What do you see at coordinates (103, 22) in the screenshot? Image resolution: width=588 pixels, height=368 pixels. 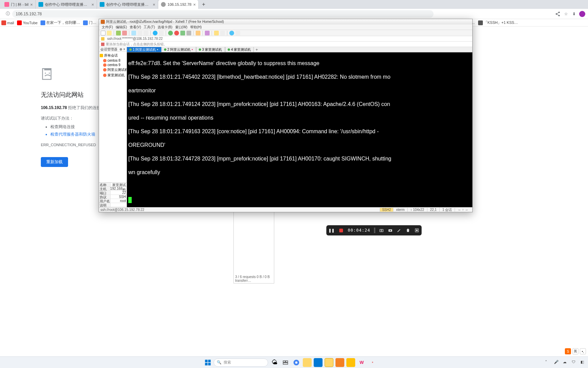 I see `xshell-icon` at bounding box center [103, 22].